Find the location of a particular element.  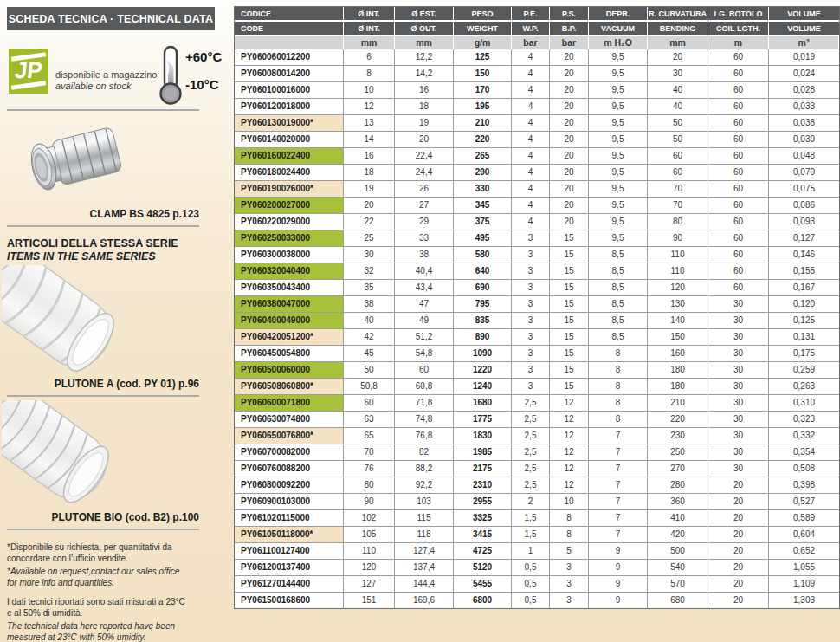

column-header: COIL LGTH. is located at coordinates (739, 29).